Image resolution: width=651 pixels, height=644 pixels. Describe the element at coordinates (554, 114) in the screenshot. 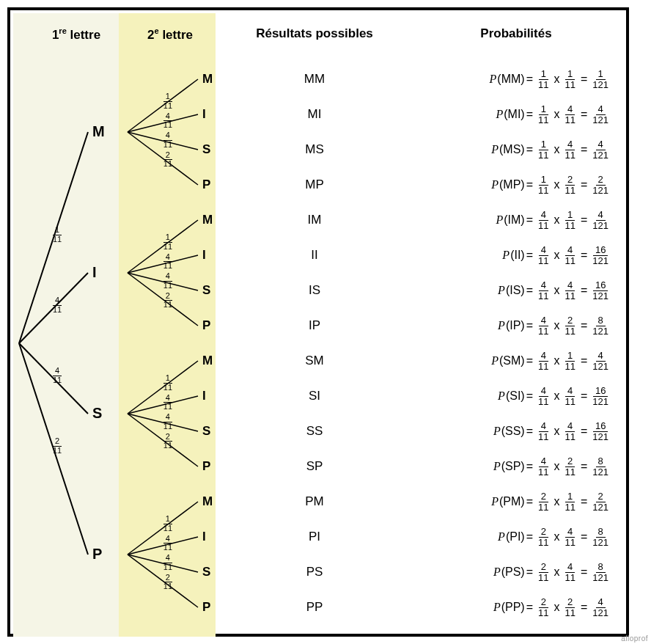

I see `probability-MI: P(MI) = 111 x 411 = 4121` at that location.